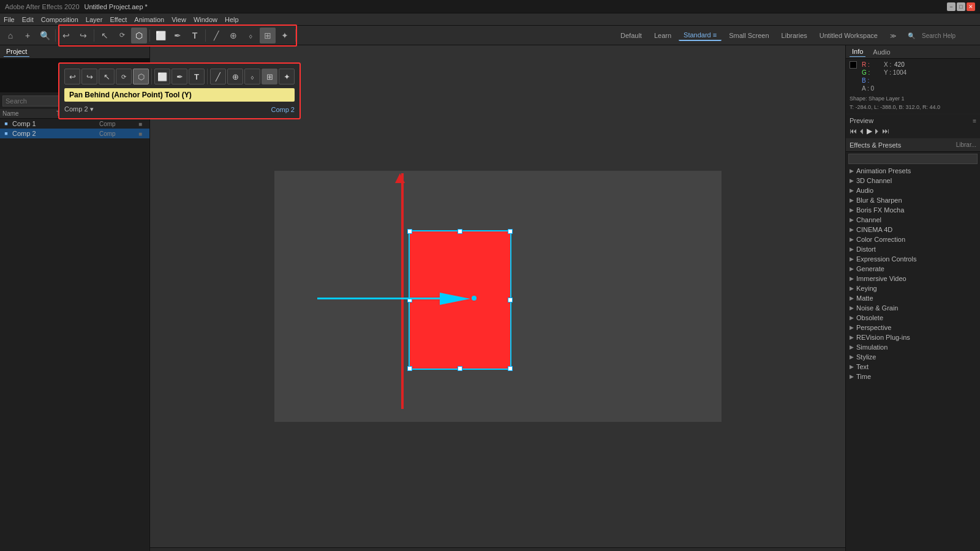 The height and width of the screenshot is (551, 980). I want to click on preview-prev-button: ⏴, so click(862, 131).